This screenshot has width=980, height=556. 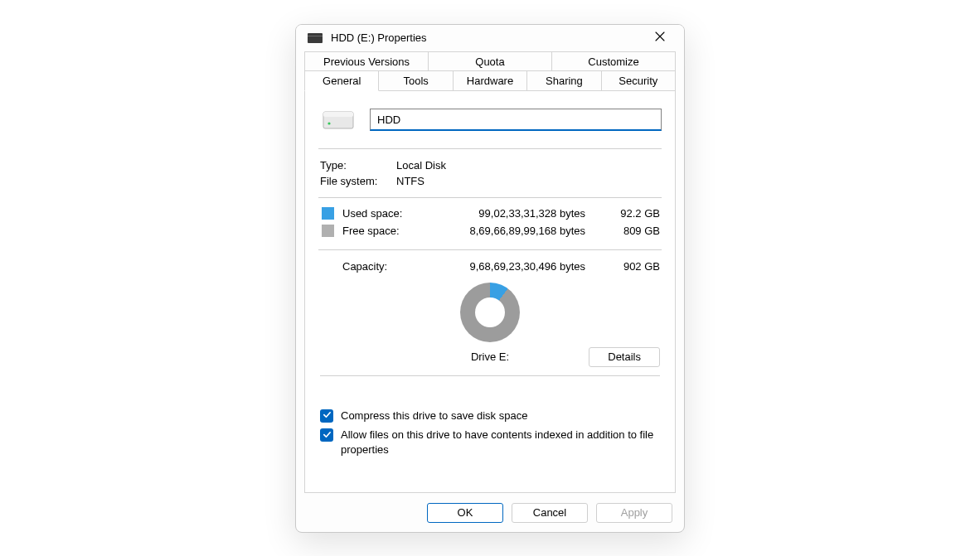 I want to click on free-space-row: Free space: 8,69,66,89,99,168 bytes 809 …, so click(x=490, y=230).